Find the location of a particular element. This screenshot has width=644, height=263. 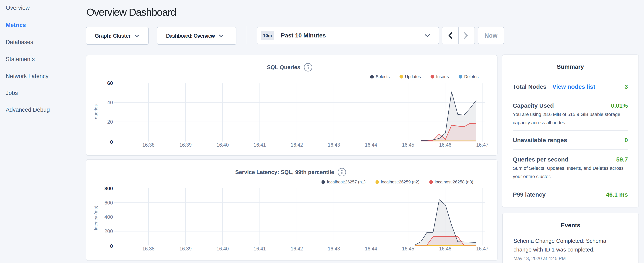

svg-text: queries is located at coordinates (96, 112).